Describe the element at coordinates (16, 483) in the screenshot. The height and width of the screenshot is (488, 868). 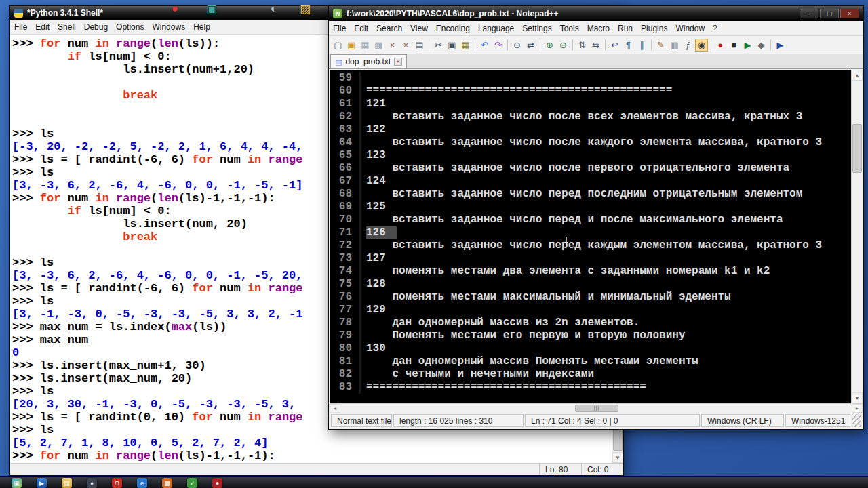
I see `taskbar-photo-viewer-icon: ▣` at that location.